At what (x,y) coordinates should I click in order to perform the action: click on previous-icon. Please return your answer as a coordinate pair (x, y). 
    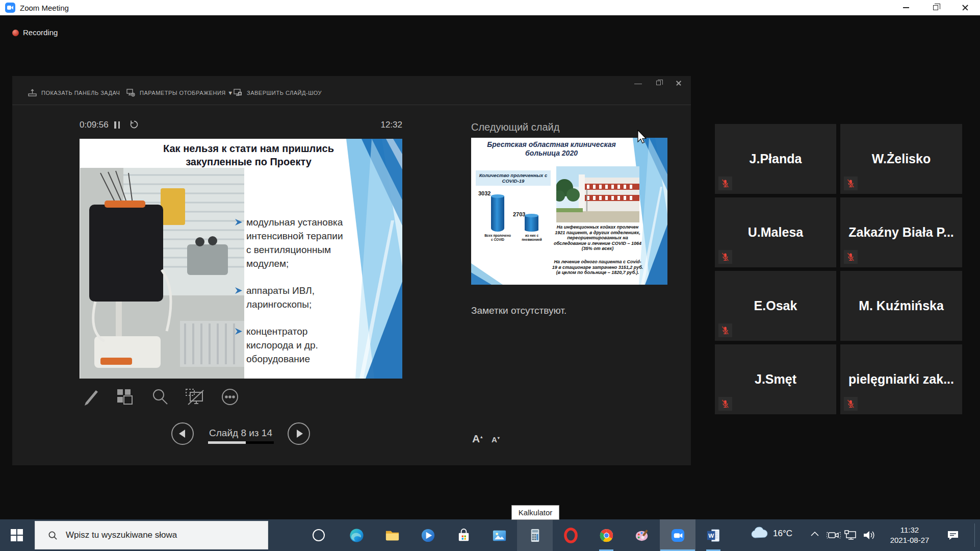
    Looking at the image, I should click on (182, 434).